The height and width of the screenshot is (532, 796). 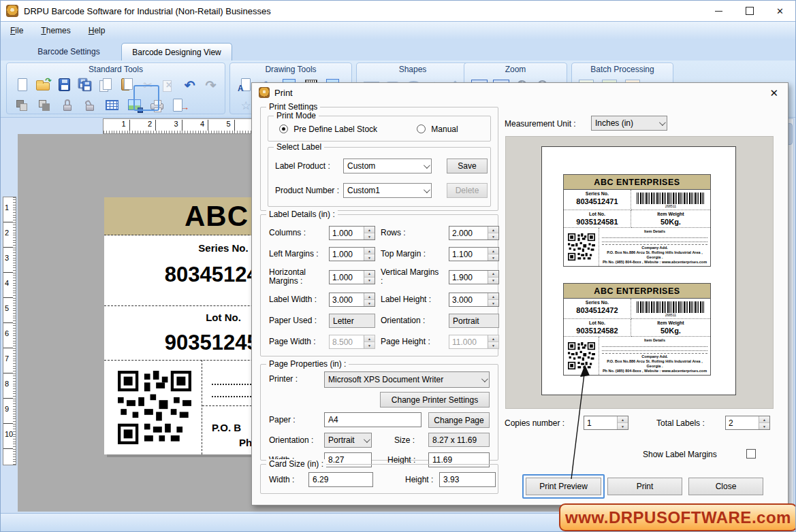 What do you see at coordinates (352, 342) in the screenshot?
I see `page-width-input: 8.500▲▼` at bounding box center [352, 342].